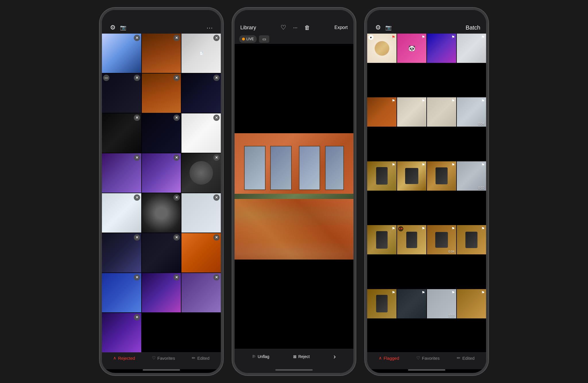 The height and width of the screenshot is (383, 588). What do you see at coordinates (412, 240) in the screenshot?
I see `list-item: ⚑ ♥⚑` at bounding box center [412, 240].